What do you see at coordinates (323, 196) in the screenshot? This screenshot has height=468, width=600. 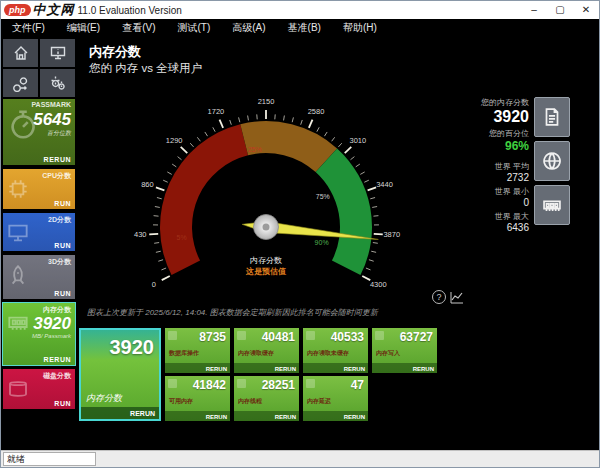 I see `gauge-percentile-marker: 75%` at bounding box center [323, 196].